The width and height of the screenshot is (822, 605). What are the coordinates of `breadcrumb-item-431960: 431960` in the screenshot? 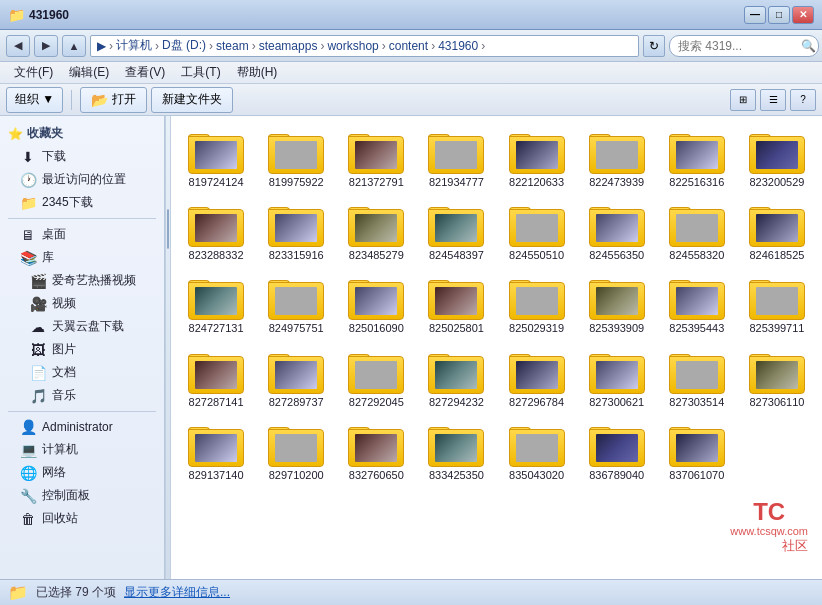 It's located at (458, 46).